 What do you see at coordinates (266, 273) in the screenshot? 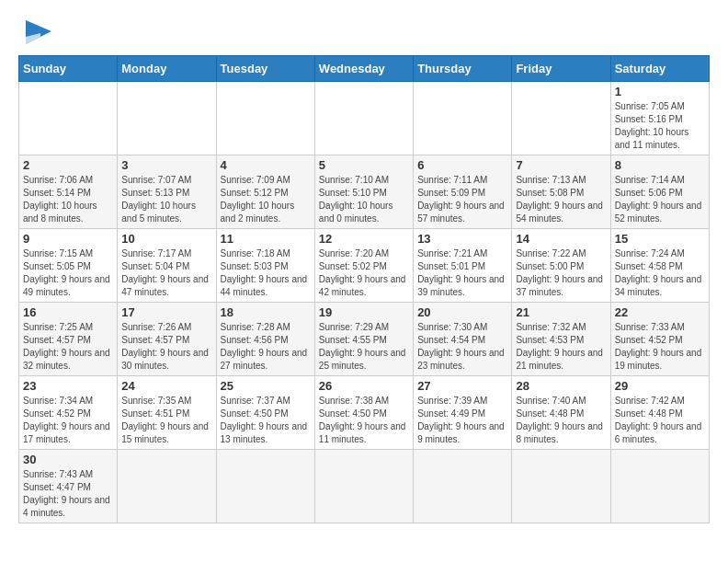
I see `day-info: Sunrise: 7:18 AMSunset: 5:03 PMDaylight:…` at bounding box center [266, 273].